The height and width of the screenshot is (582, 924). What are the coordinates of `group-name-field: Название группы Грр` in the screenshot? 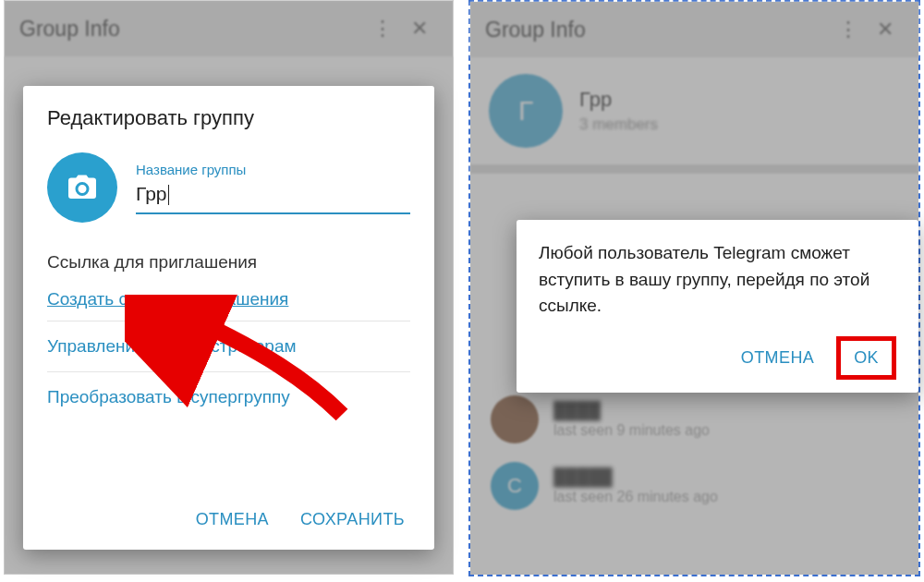 It's located at (274, 188).